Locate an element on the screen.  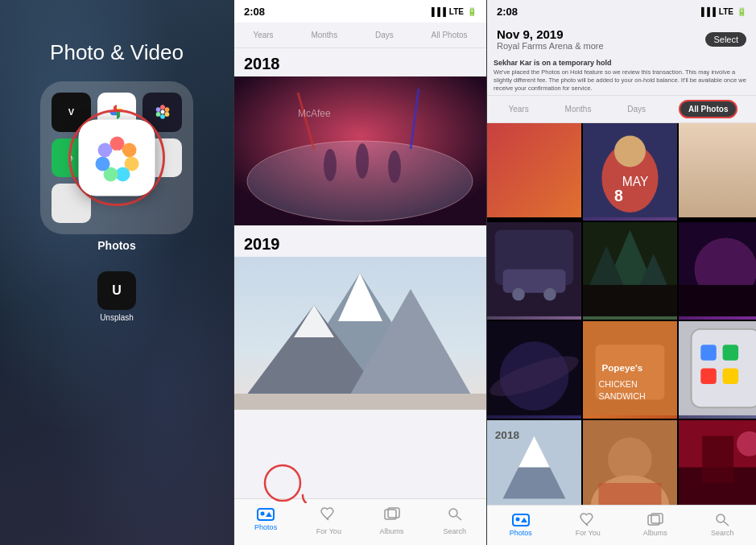
svg-text: MAY is located at coordinates (636, 182).